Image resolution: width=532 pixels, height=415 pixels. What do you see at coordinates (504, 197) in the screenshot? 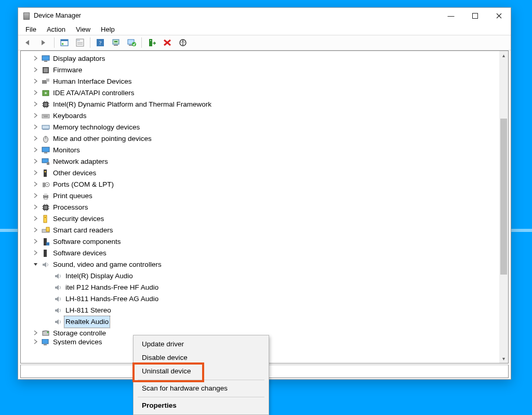
I see `scroll-thumb` at bounding box center [504, 197].